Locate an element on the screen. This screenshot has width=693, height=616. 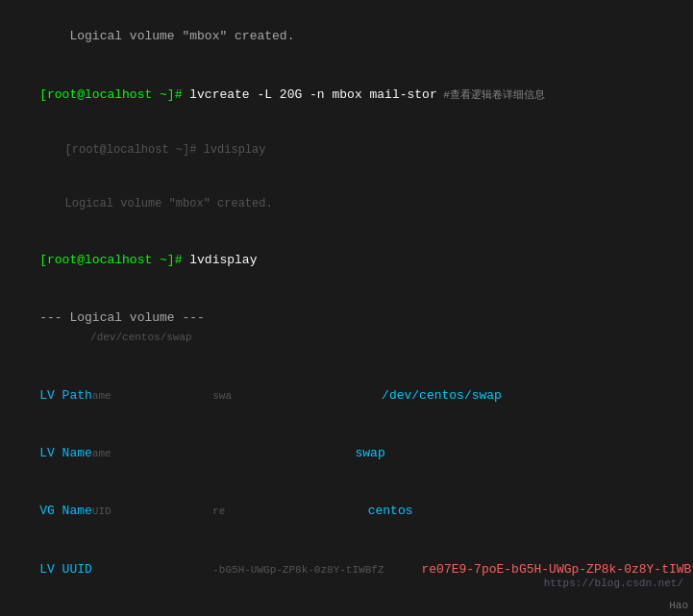
cmd-lvdisplay: lvdisplay is located at coordinates (223, 259).